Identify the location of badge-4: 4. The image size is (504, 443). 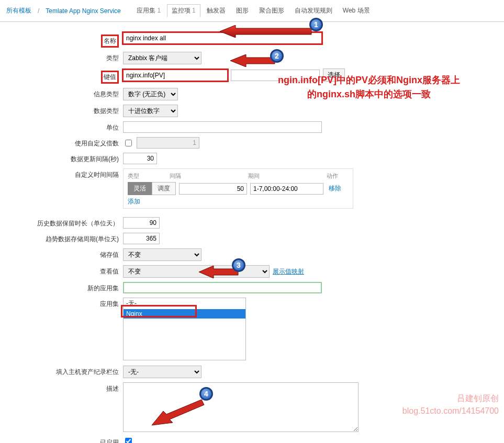
(206, 394).